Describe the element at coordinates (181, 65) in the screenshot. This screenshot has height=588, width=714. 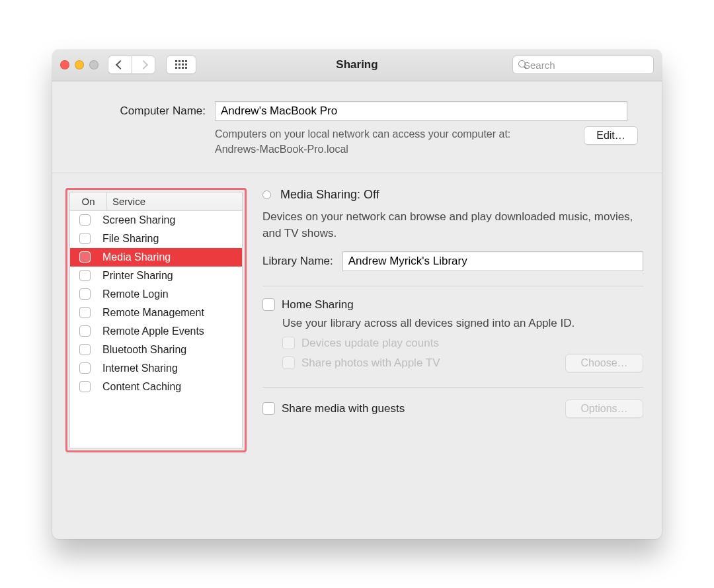
I see `grid-icon` at that location.